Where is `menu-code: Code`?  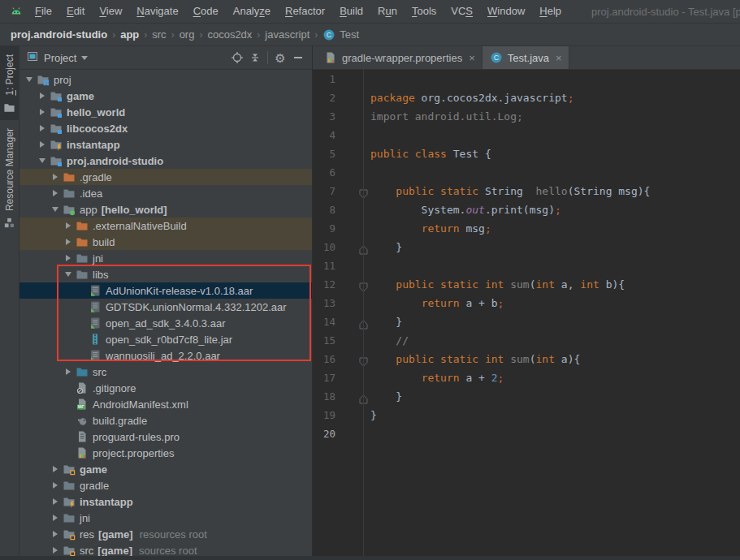
menu-code: Code is located at coordinates (206, 11).